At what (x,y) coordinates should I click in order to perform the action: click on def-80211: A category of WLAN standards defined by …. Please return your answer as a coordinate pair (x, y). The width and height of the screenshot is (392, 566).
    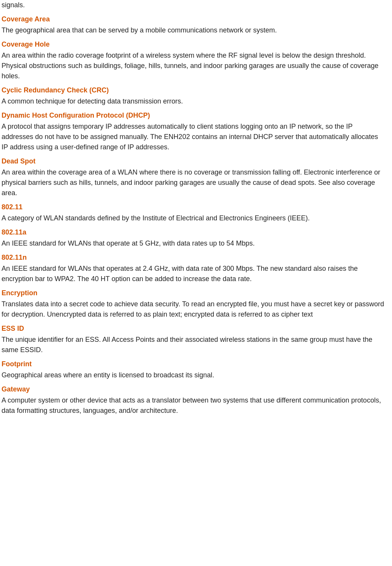
    Looking at the image, I should click on (193, 218).